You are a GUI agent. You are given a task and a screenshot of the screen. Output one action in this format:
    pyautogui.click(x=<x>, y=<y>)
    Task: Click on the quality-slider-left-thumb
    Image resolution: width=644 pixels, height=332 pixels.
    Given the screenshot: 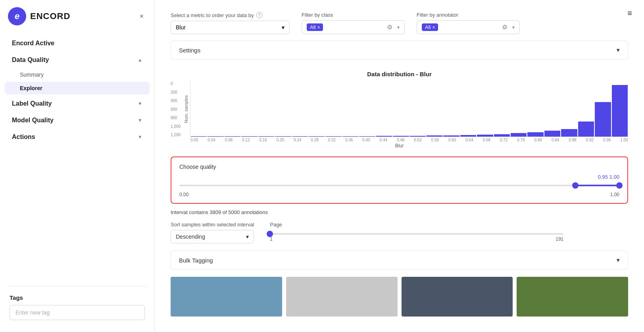 What is the action you would take?
    pyautogui.click(x=575, y=185)
    